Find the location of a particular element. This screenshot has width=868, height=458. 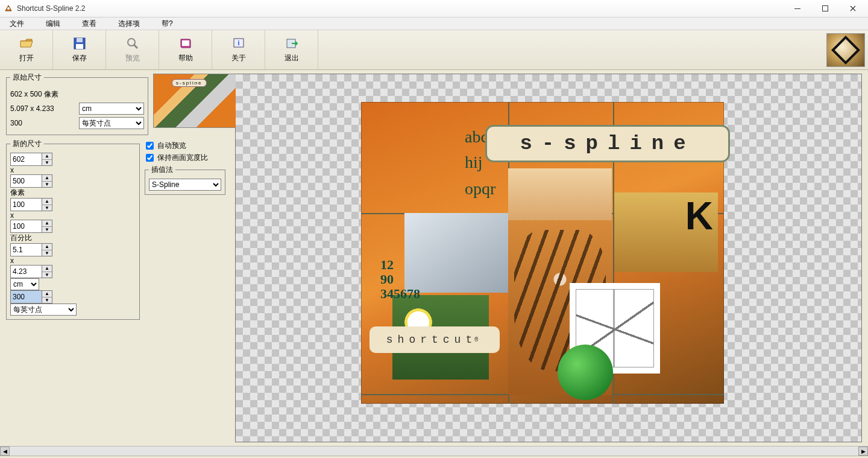

exit-label: 退出 is located at coordinates (292, 58).